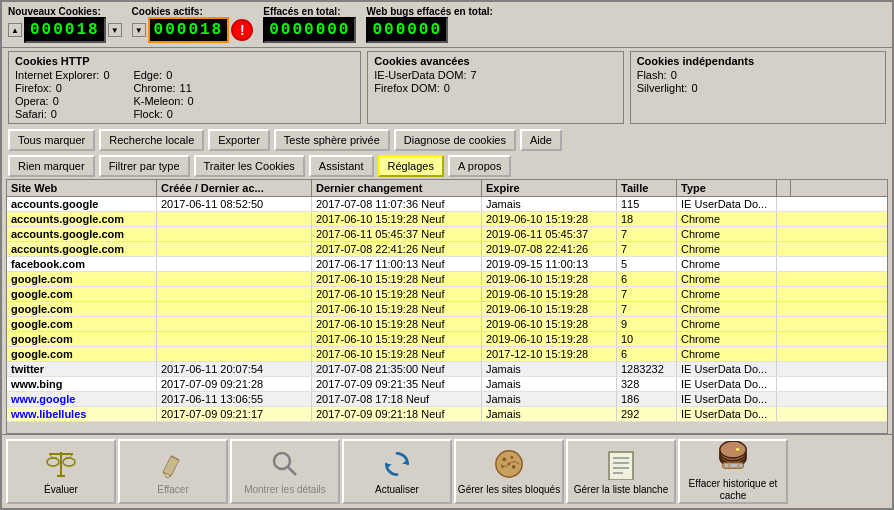 This screenshot has width=894, height=510. I want to click on tous-marquer-btn: Tous marquer, so click(52, 140).